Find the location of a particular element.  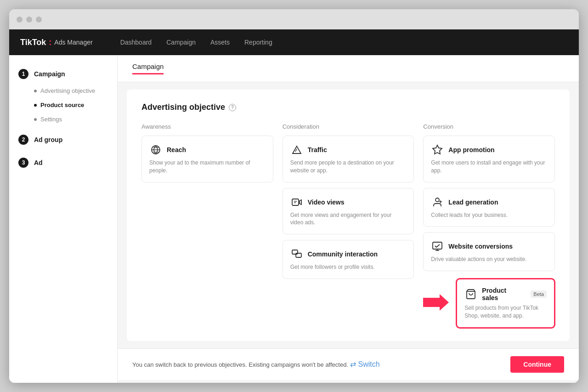

window-titlebar is located at coordinates (294, 19).